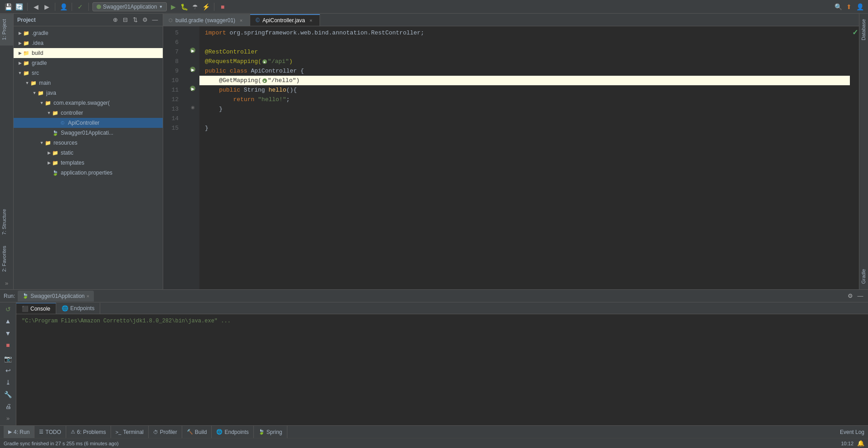 This screenshot has height=448, width=868. I want to click on tree-item-app-props: 🍃 application.properties, so click(88, 173).